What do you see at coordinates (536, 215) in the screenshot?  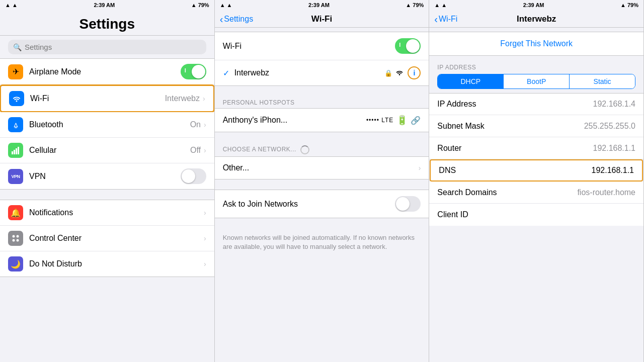 I see `client-id-label: Client ID` at bounding box center [536, 215].